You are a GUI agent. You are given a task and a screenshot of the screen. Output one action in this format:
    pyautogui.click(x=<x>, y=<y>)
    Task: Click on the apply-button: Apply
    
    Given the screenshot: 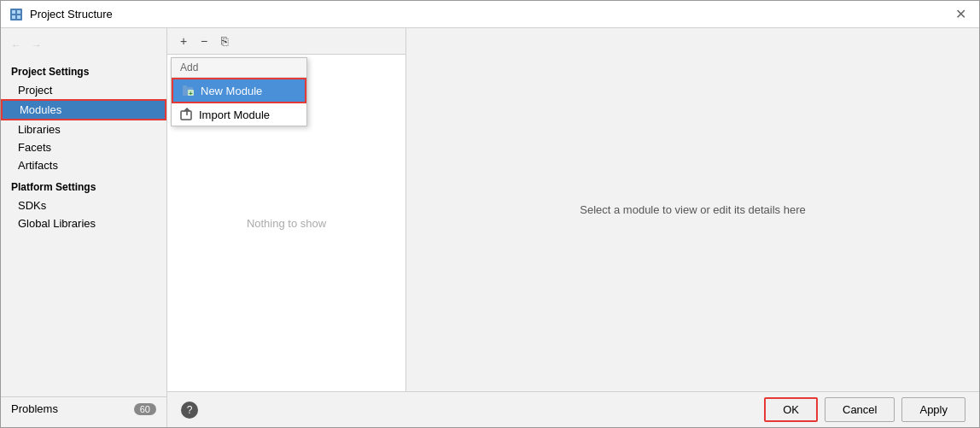 What is the action you would take?
    pyautogui.click(x=934, y=410)
    